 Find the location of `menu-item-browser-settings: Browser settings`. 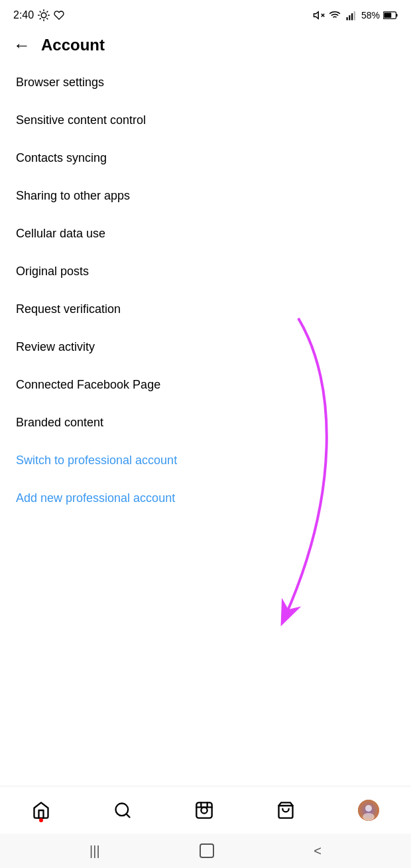

menu-item-browser-settings: Browser settings is located at coordinates (206, 82).